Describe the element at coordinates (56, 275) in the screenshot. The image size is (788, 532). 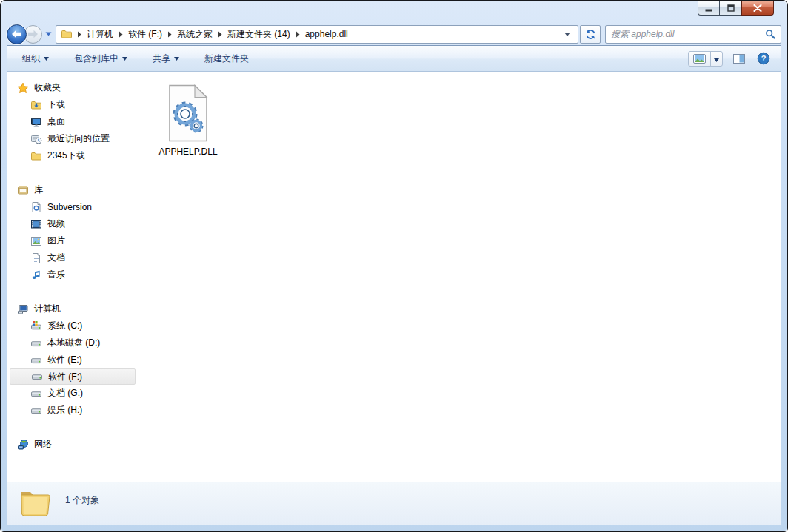
I see `sidebar-item-label: 音乐` at that location.